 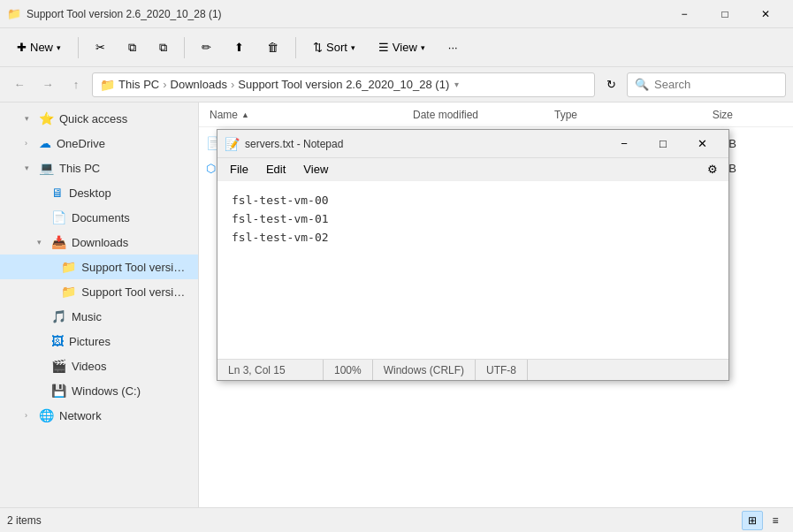 I want to click on view-chevron-icon: ▾, so click(x=423, y=48).